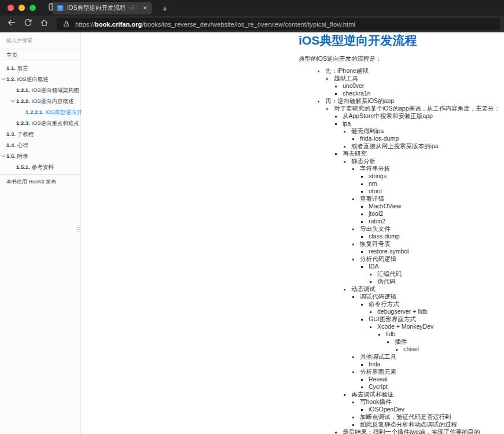  Describe the element at coordinates (32, 8) in the screenshot. I see `zoom-window-button` at that location.